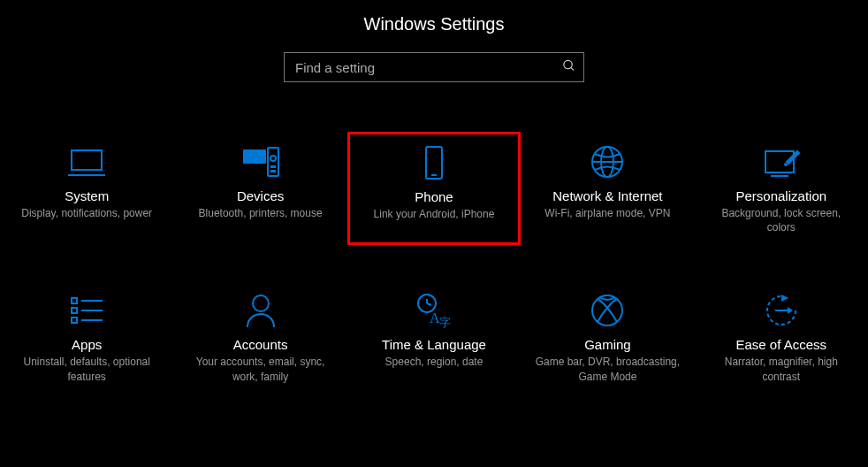  I want to click on ease-of-access-icon, so click(781, 310).